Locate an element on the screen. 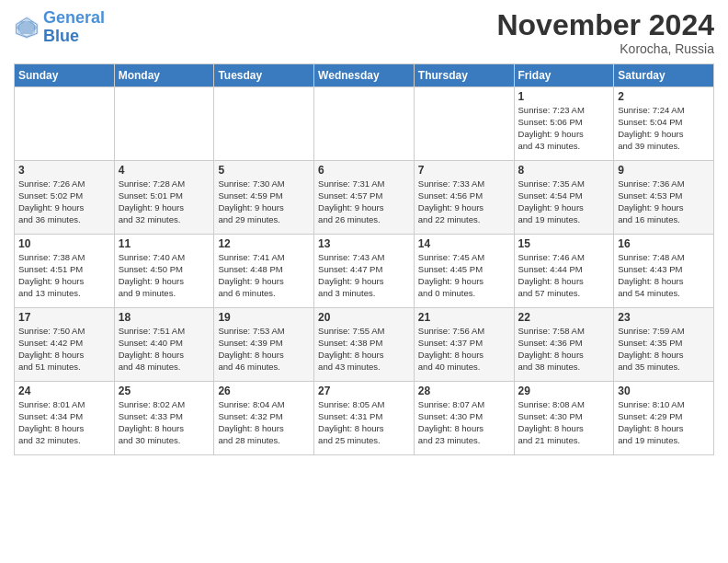  calendar-header-row: SundayMondayTuesdayWednesdayThursdayFrid… is located at coordinates (364, 75).